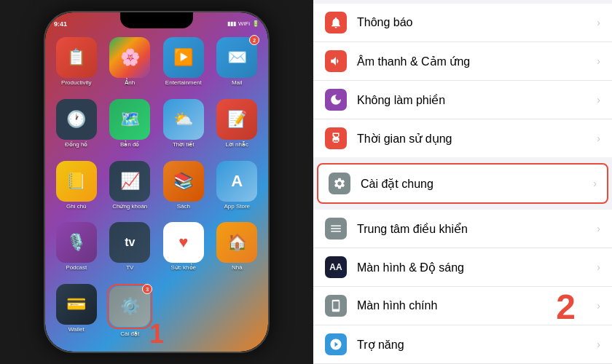 This screenshot has height=364, width=612. Describe the element at coordinates (599, 306) in the screenshot. I see `manhinhchinh-chevron: ›` at that location.